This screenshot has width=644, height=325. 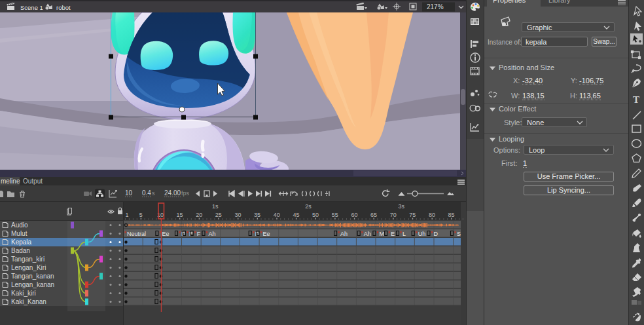 What do you see at coordinates (374, 215) in the screenshot?
I see `svg-text: 65` at bounding box center [374, 215].